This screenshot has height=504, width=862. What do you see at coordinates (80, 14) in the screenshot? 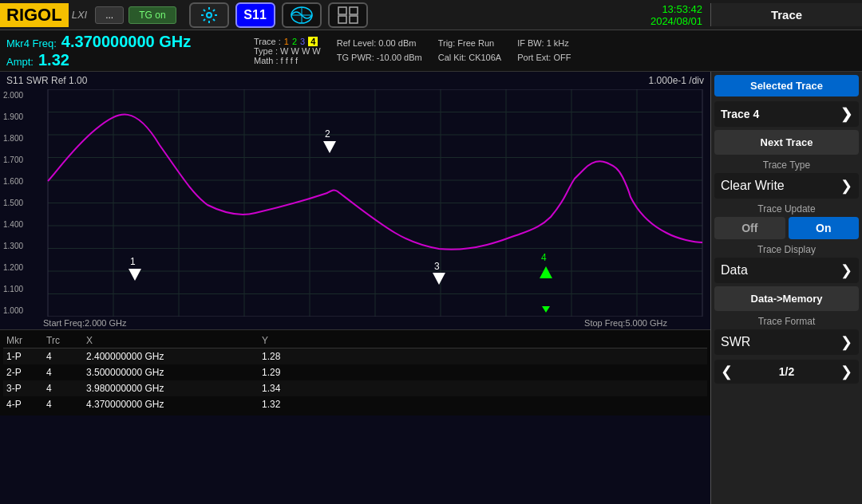
I see `lxi-label: LXI` at bounding box center [80, 14].